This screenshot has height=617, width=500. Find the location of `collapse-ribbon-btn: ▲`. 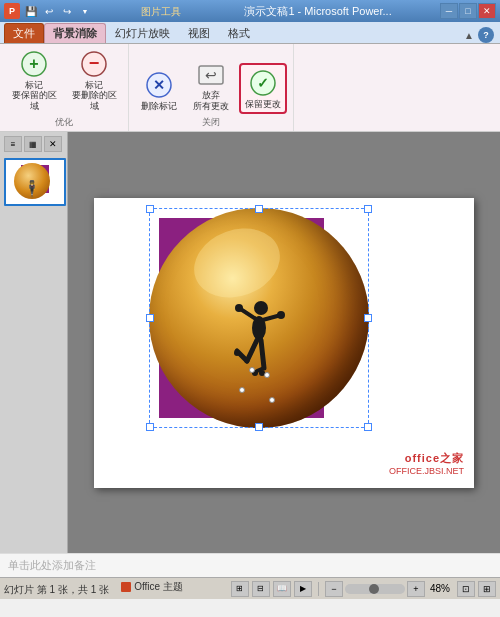

collapse-ribbon-btn: ▲ is located at coordinates (469, 36).